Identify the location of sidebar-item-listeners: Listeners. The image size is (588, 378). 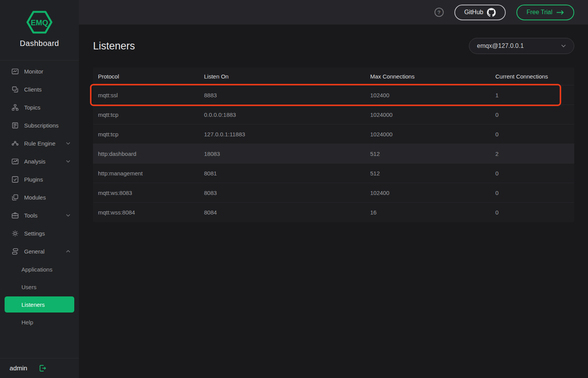
(39, 304).